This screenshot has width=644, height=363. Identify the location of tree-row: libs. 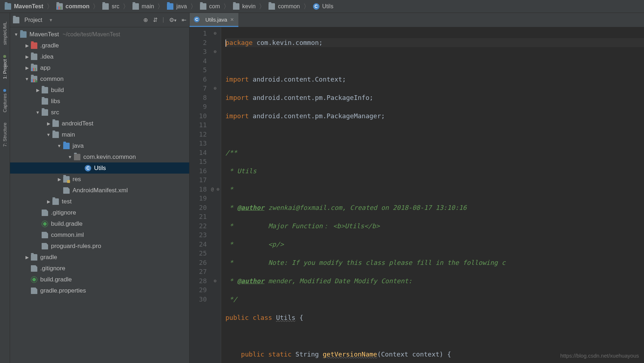
(100, 101).